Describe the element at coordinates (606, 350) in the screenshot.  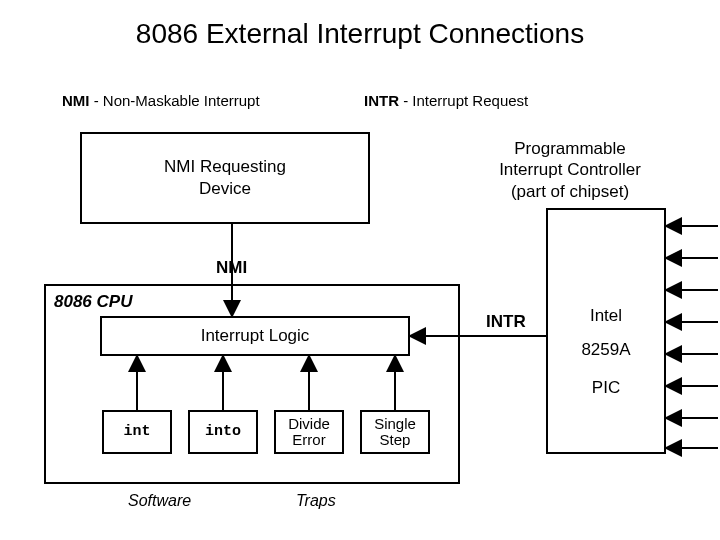
I see `pic-part: 8259A` at that location.